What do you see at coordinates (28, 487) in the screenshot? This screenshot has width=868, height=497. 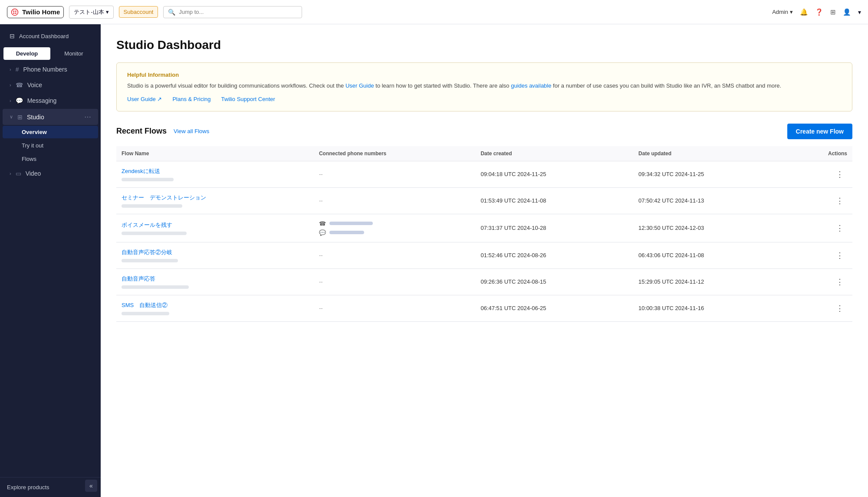 I see `explore-products-label: Explore products` at bounding box center [28, 487].